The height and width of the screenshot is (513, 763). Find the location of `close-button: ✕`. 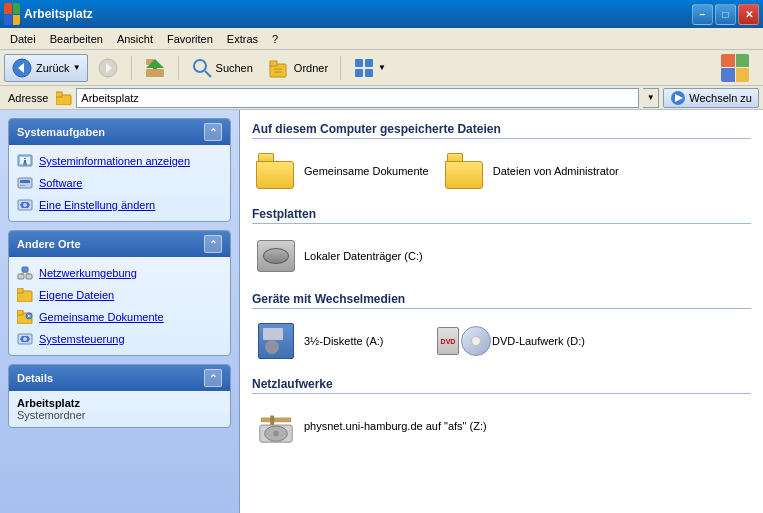

close-button: ✕ is located at coordinates (748, 14).